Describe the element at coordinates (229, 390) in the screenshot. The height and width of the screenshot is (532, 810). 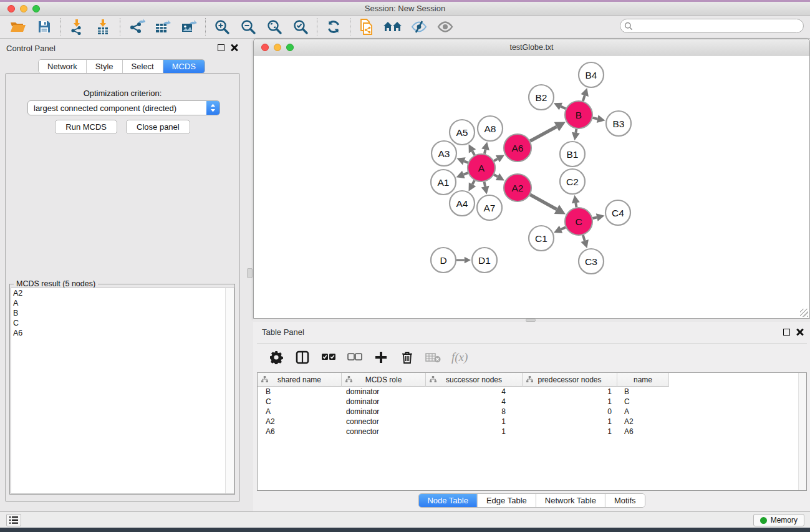
I see `result-list-scrollbar` at that location.